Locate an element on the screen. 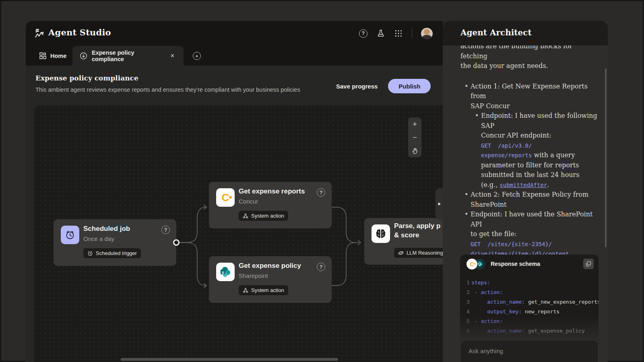 The image size is (644, 362). node-parse-apply-score: Parse, apply p & score LLM Reasoning is located at coordinates (403, 241).